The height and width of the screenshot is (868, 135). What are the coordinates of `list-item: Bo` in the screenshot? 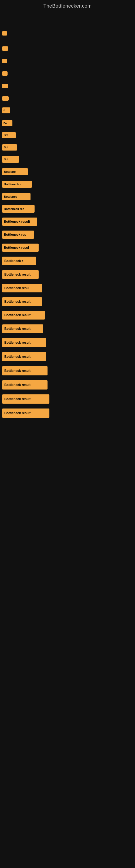 It's located at (68, 121).